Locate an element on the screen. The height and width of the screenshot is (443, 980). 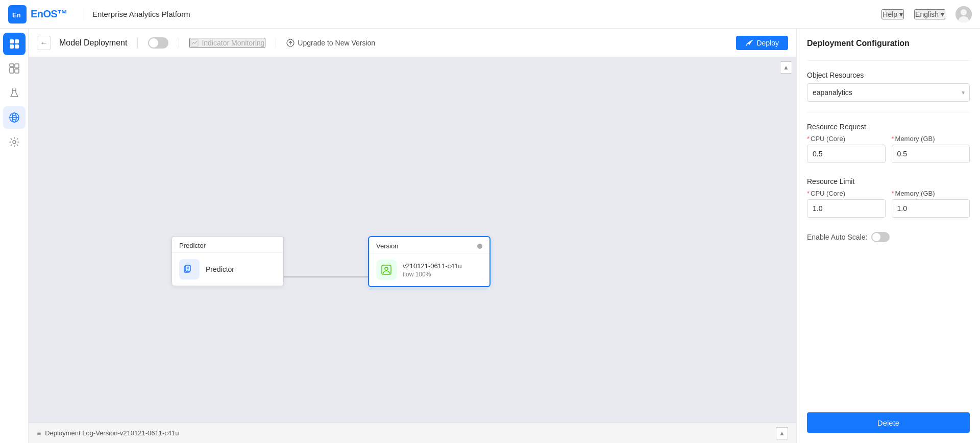
version-flow: flow 100% is located at coordinates (432, 274).